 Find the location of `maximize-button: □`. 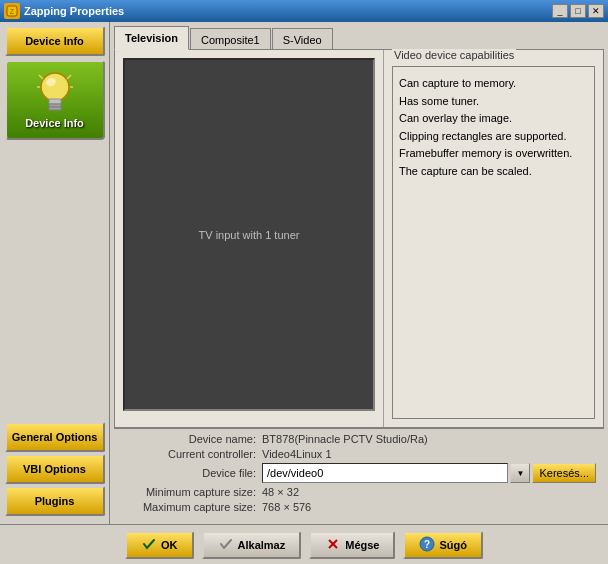

maximize-button: □ is located at coordinates (578, 11).